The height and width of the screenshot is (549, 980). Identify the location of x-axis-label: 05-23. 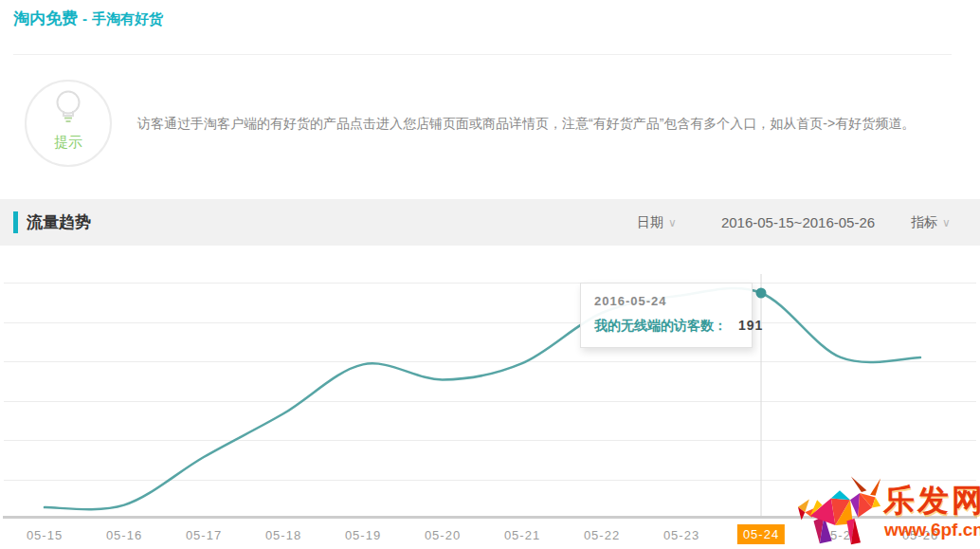
(681, 535).